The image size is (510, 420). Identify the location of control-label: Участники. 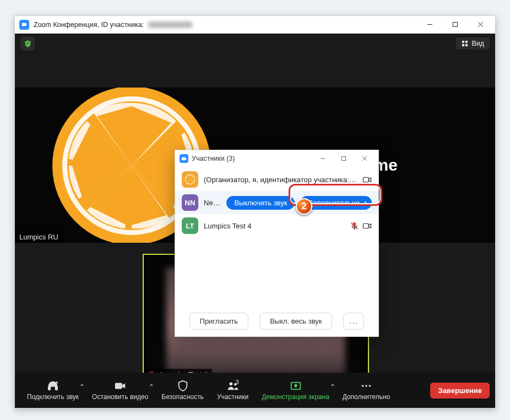
(232, 397).